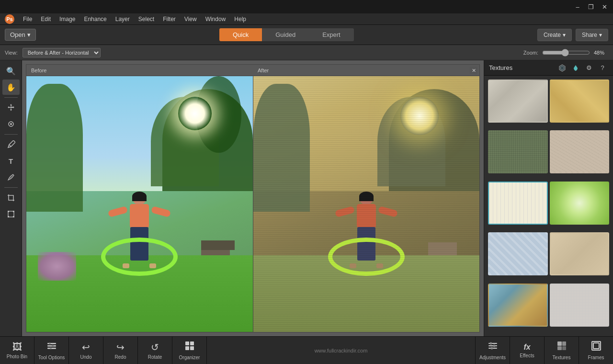  What do you see at coordinates (52, 351) in the screenshot?
I see `tool-options-tool: Tool Options` at bounding box center [52, 351].